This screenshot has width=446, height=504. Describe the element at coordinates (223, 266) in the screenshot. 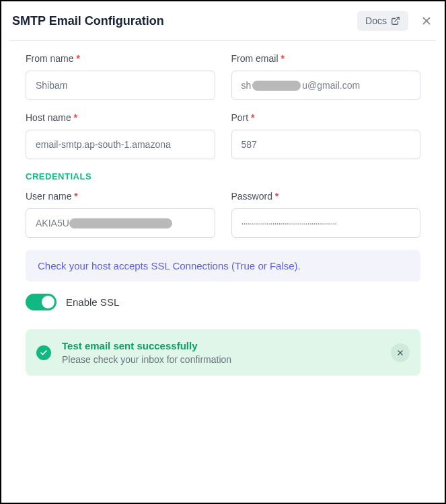

I see `ssl-note: Check your host accepts SSL Connections …` at that location.